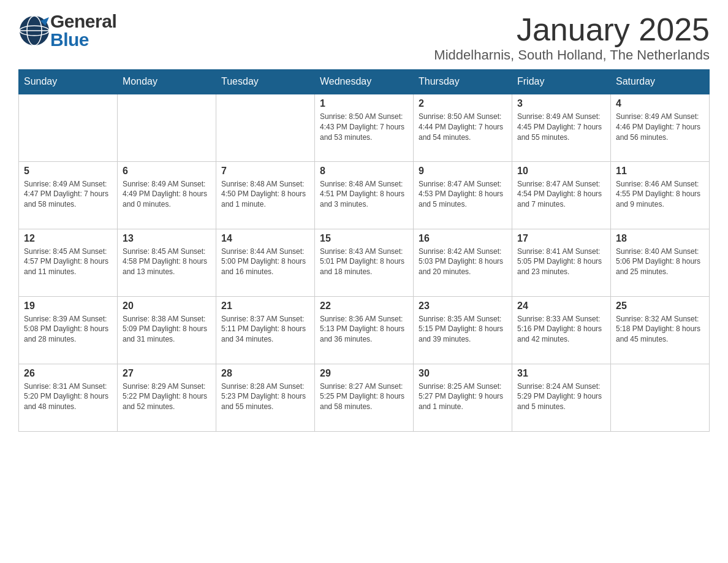  Describe the element at coordinates (266, 330) in the screenshot. I see `calendar-cell: 21Sunrise: 8:37 AM Sunset: 5:11 PM Dayli…` at that location.